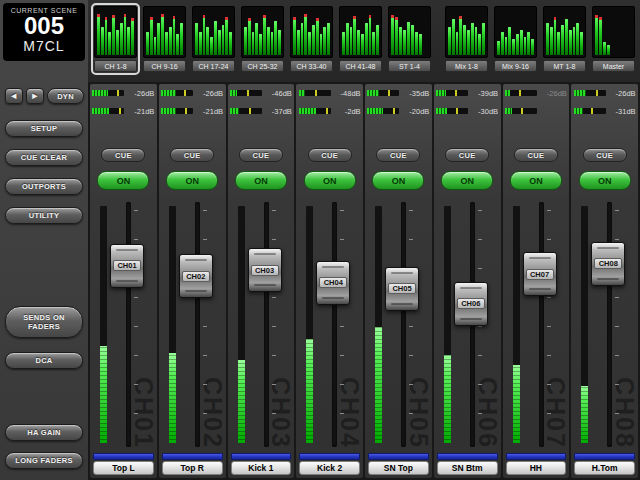 This screenshot has height=480, width=640. What do you see at coordinates (44, 360) in the screenshot?
I see `dca-button: DCA` at bounding box center [44, 360].